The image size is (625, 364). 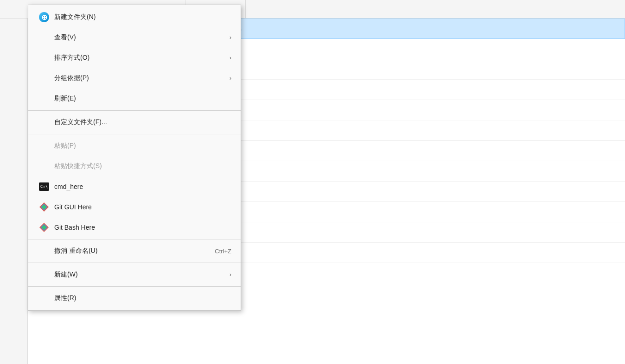 What do you see at coordinates (44, 58) in the screenshot?
I see `menu-icon-sort` at bounding box center [44, 58].